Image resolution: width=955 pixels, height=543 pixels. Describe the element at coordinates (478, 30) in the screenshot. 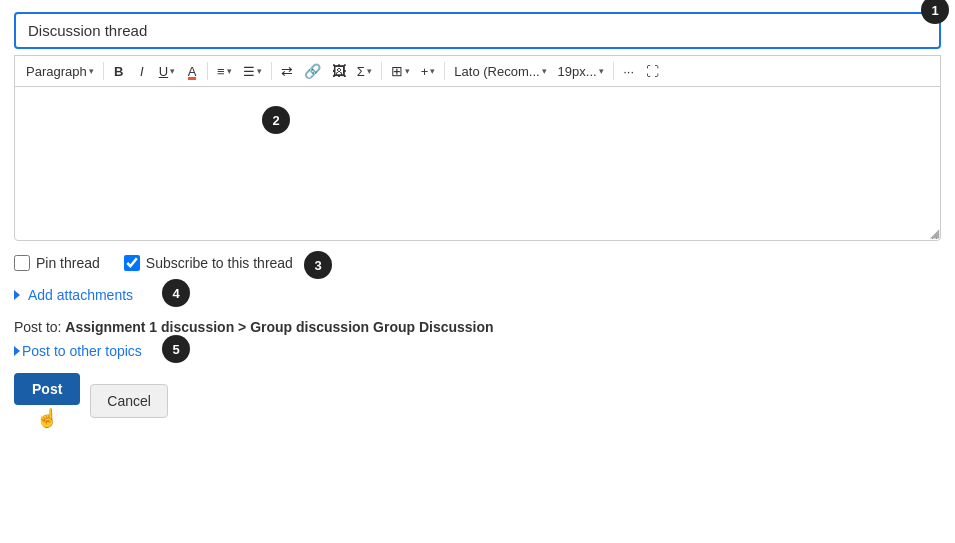

I see `discussion-title-input` at that location.